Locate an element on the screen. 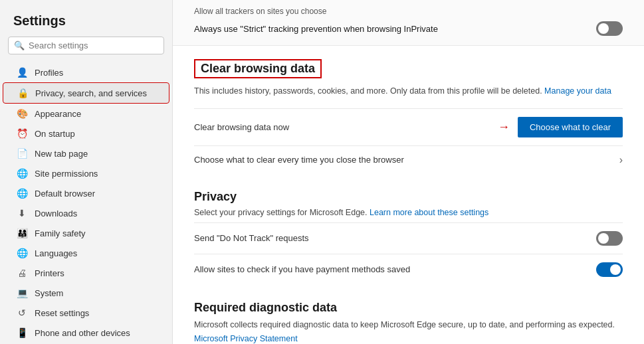 Image resolution: width=644 pixels, height=344 pixels. default-browser-icon: 🌐 is located at coordinates (22, 193).